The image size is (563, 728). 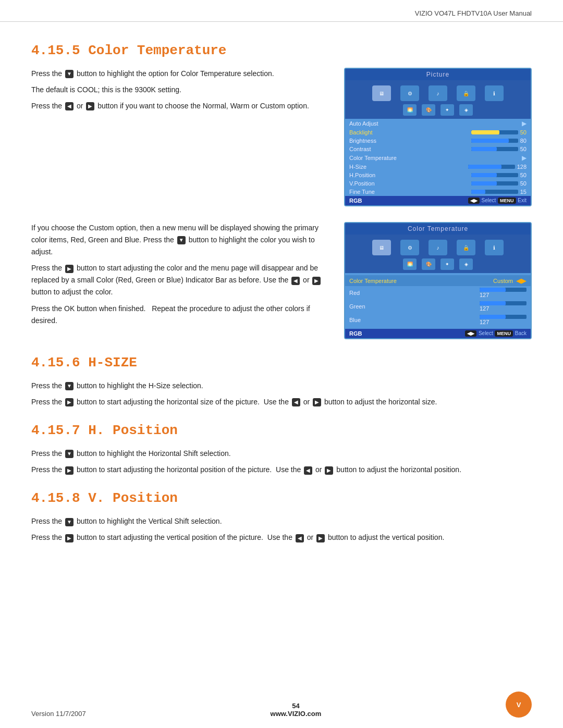 What do you see at coordinates (523, 149) in the screenshot?
I see `contrast-value: 50` at bounding box center [523, 149].